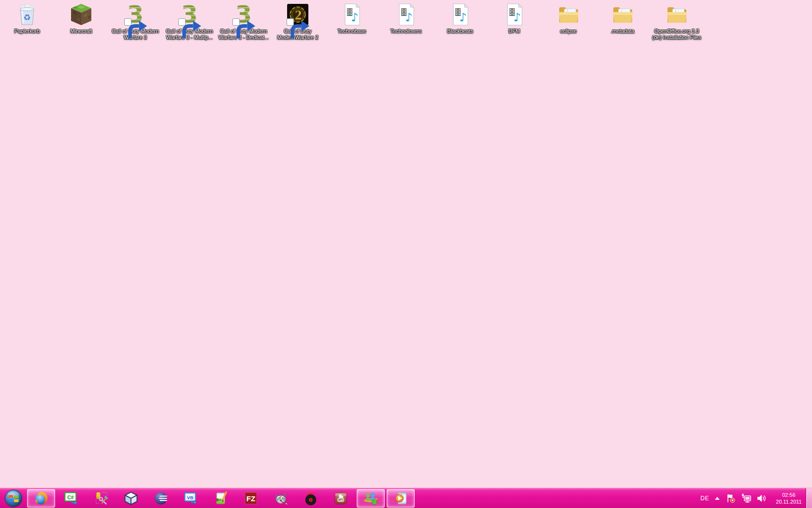 The image size is (812, 508). I want to click on clock-date: 20.11.2011, so click(789, 502).